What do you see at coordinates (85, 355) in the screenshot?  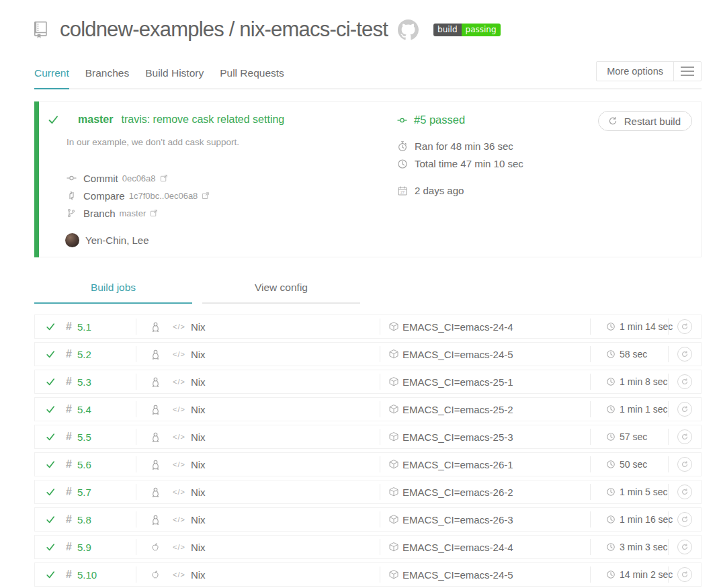 I see `job-number: 5.2` at bounding box center [85, 355].